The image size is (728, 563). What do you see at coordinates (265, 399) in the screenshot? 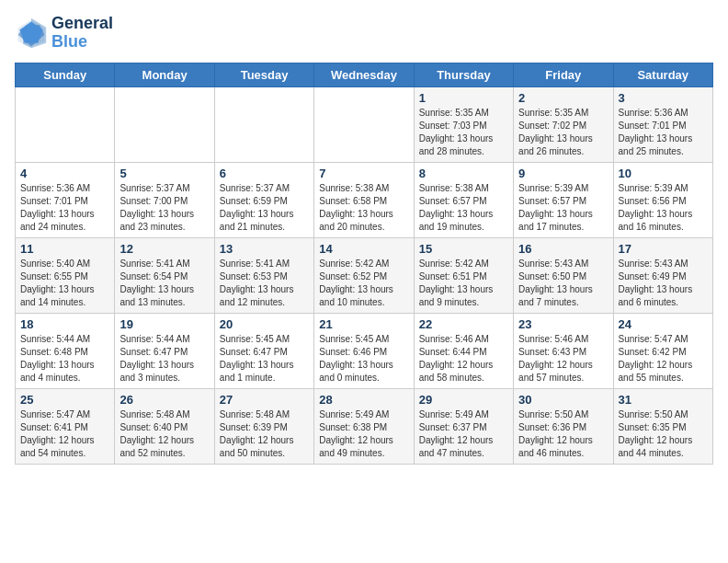
I see `day-number: 27` at bounding box center [265, 399].